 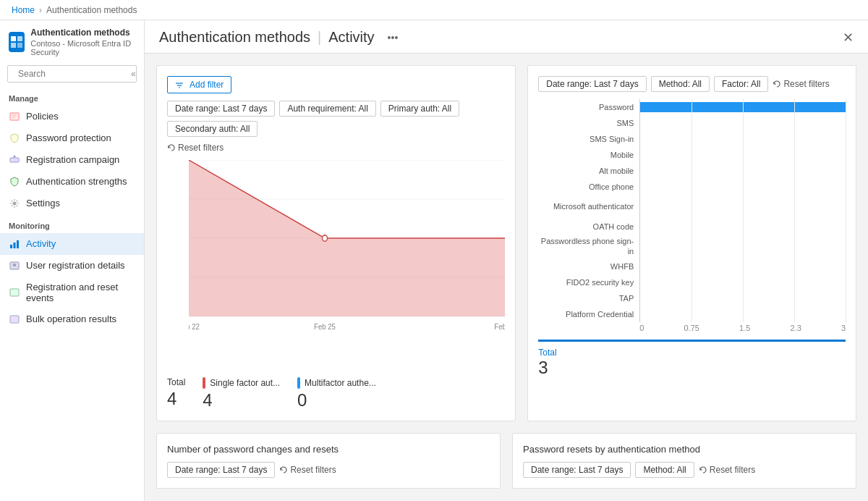 I want to click on bar-total-section: Total 3, so click(x=692, y=359).